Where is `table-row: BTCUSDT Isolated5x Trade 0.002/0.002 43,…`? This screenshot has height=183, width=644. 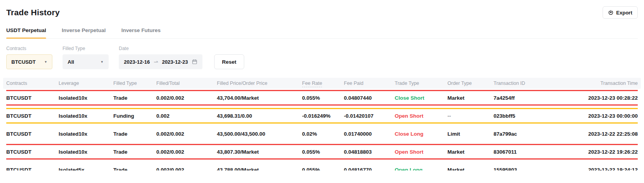 table-row: BTCUSDT Isolated5x Trade 0.002/0.002 43,… is located at coordinates (322, 166).